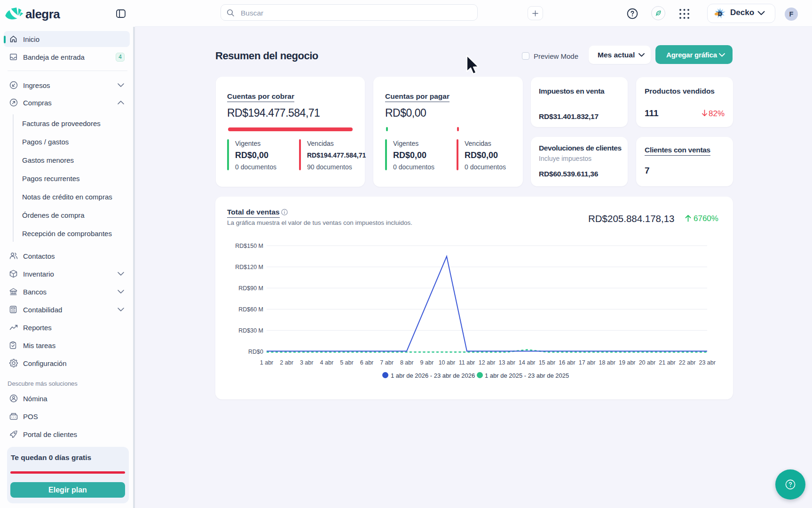  I want to click on svg-text: 22 abr, so click(687, 363).